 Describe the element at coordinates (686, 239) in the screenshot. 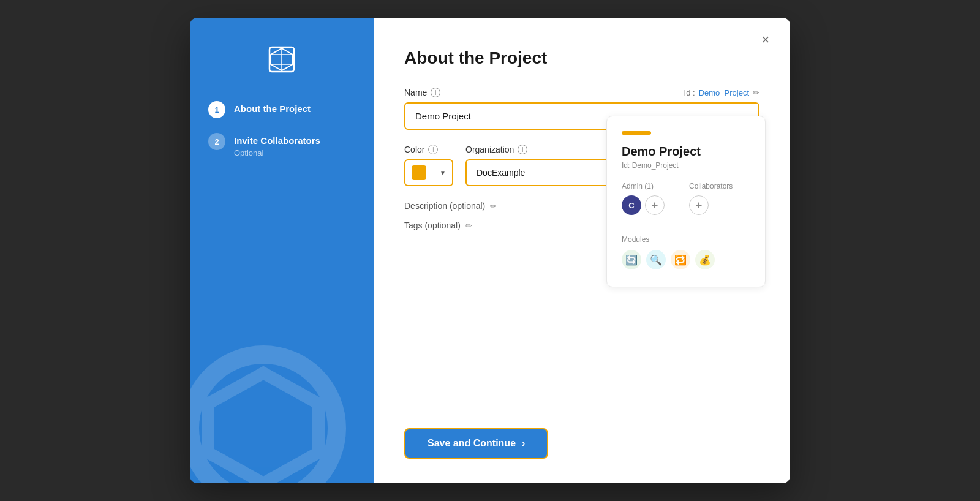

I see `preview-modules-label: Modules` at that location.